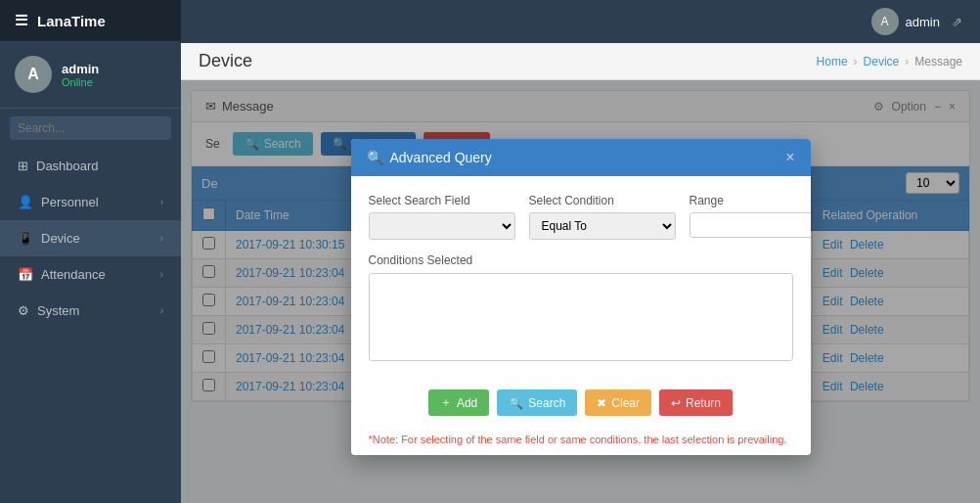 This screenshot has height=503, width=980. Describe the element at coordinates (602, 226) in the screenshot. I see `condition-select: Equal To Not Equal To Greater Than Less …` at that location.